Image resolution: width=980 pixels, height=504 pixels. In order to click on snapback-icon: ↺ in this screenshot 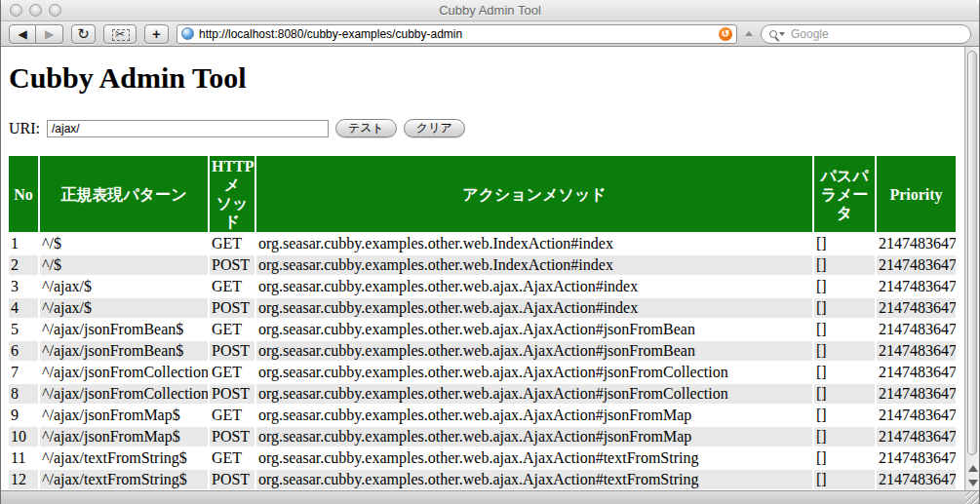, I will do `click(725, 34)`.